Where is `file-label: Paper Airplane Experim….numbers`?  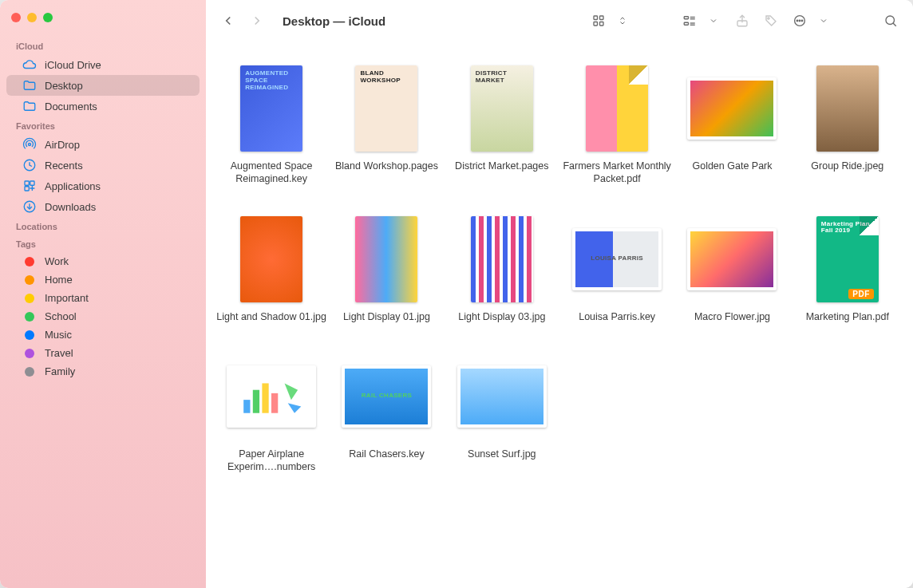
file-label: Paper Airplane Experim….numbers is located at coordinates (271, 461).